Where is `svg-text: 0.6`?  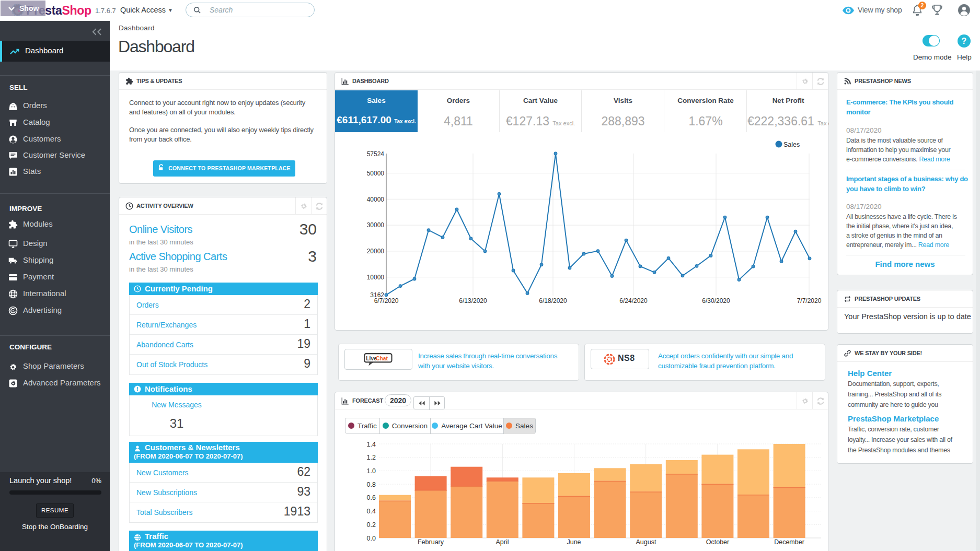 svg-text: 0.6 is located at coordinates (371, 498).